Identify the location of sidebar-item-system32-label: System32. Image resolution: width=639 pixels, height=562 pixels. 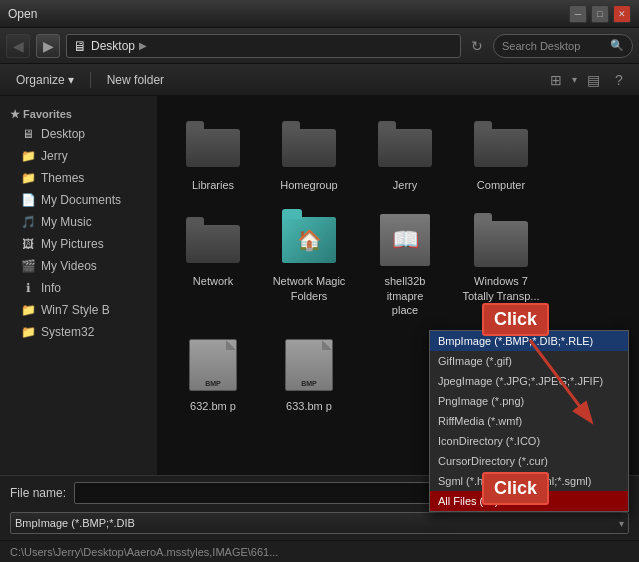
(68, 332).